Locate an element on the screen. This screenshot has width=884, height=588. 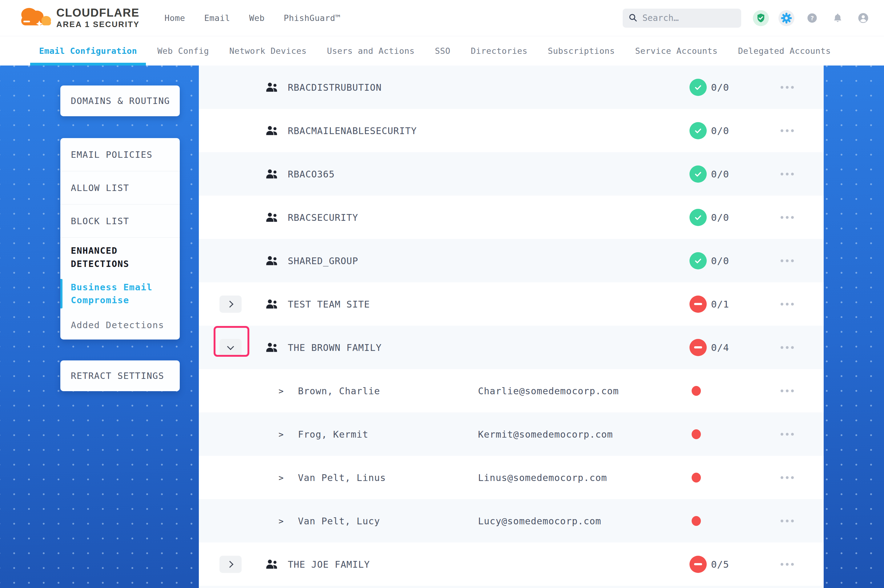
domains-routing-label: DOMAINS & ROUTING is located at coordinates (115, 101).